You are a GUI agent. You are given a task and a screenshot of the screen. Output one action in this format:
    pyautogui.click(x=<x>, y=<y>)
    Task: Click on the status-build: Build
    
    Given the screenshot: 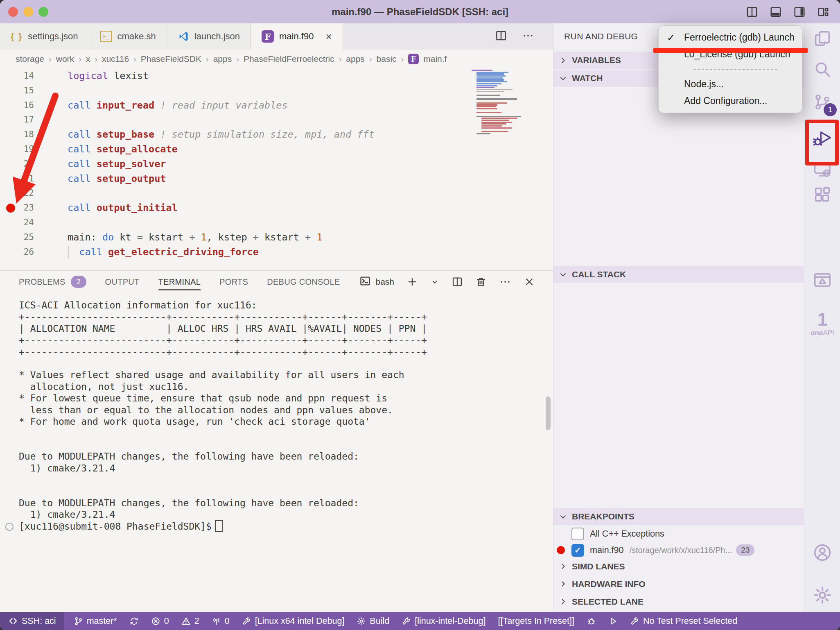 What is the action you would take?
    pyautogui.click(x=373, y=621)
    